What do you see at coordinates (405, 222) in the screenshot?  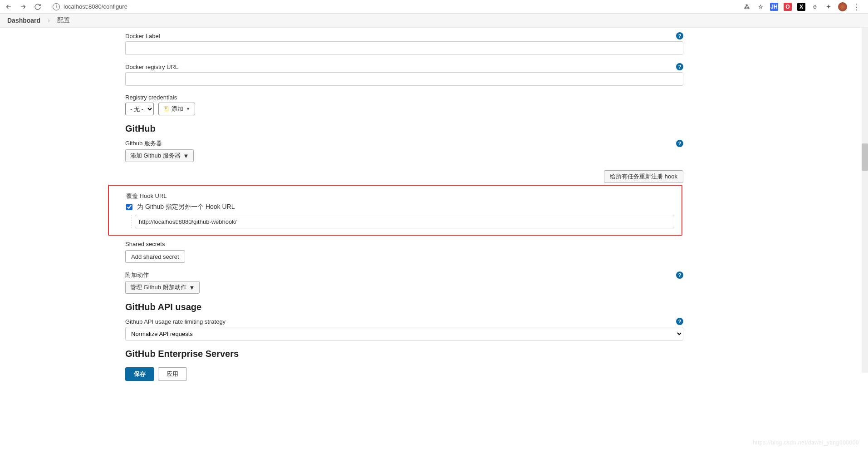 I see `hook-url-input` at bounding box center [405, 222].